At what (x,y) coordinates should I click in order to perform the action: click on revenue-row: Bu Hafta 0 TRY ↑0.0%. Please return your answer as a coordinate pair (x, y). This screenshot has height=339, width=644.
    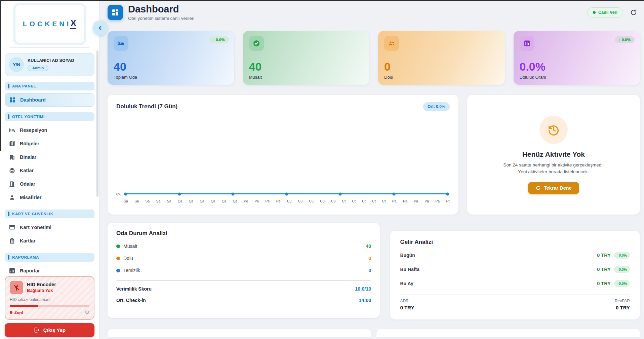
    Looking at the image, I should click on (515, 269).